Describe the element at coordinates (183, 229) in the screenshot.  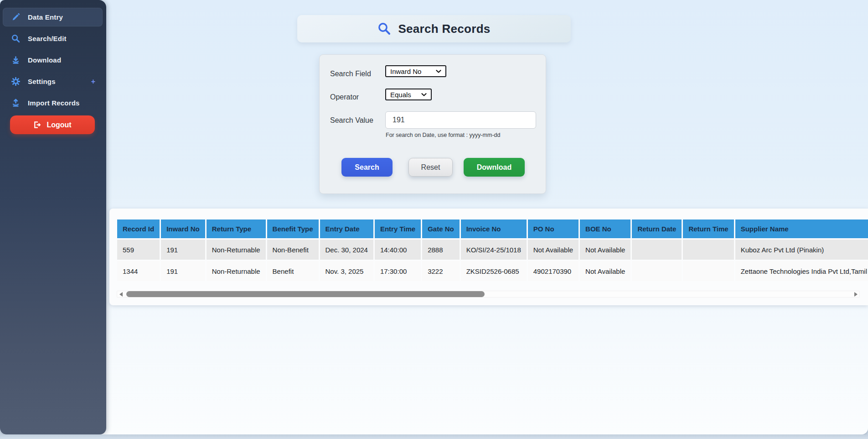
I see `column-header: Inward No` at that location.